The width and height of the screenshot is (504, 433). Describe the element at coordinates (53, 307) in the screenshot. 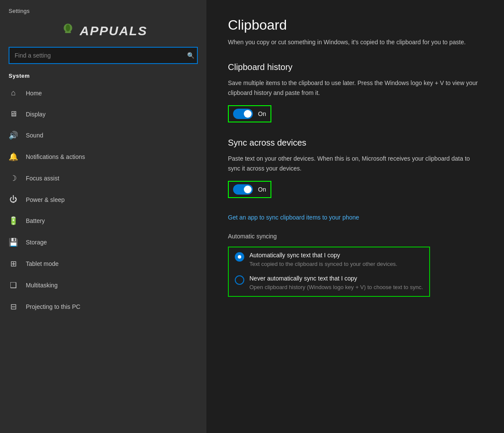

I see `sidebar-item-label-projecting: Projecting to this PC` at that location.